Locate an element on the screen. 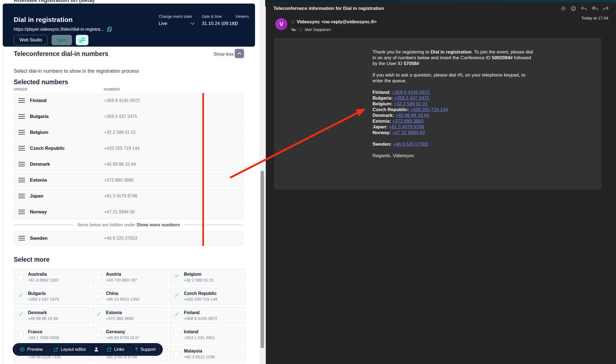 The width and height of the screenshot is (616, 364). email-recipient: Mari Seppänen is located at coordinates (318, 30).